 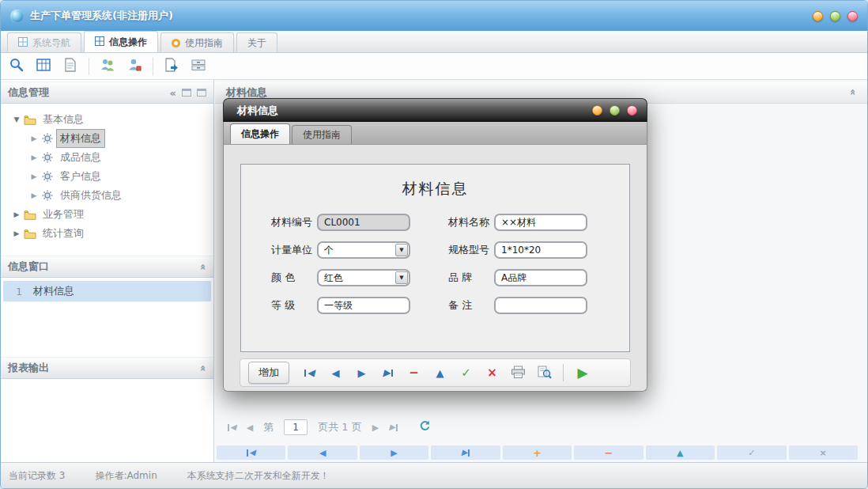 I want to click on field-spec: 规格型号, so click(x=518, y=250).